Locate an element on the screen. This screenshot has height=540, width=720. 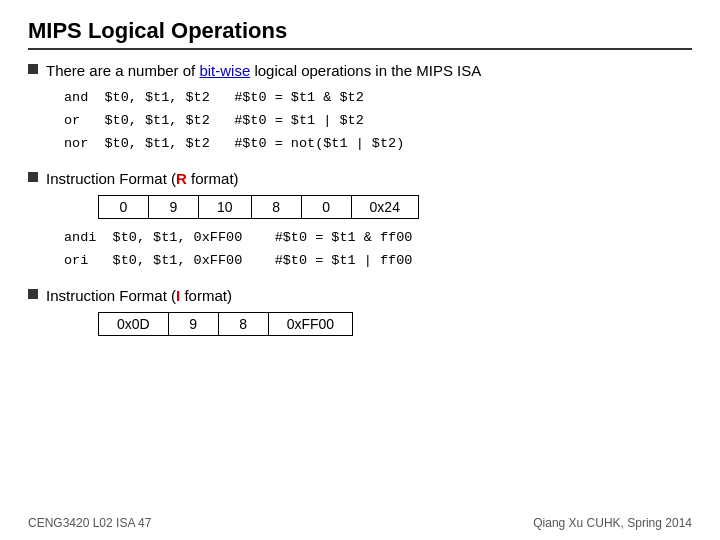
footer-right: Qiang Xu CUHK, Spring 2014 is located at coordinates (612, 523).